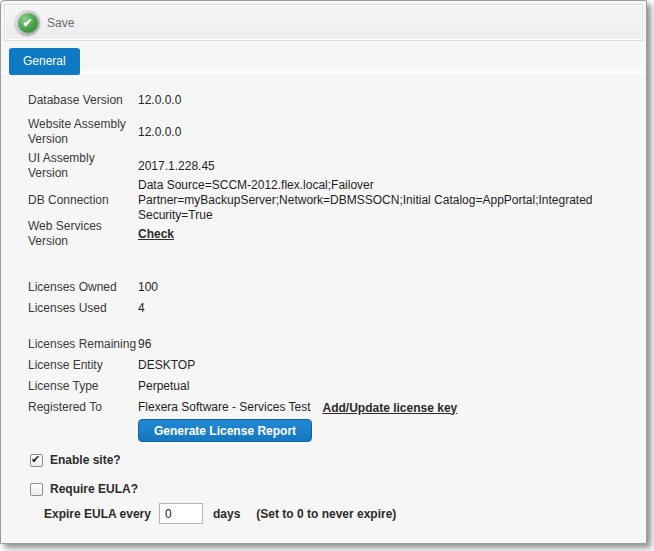 Image resolution: width=654 pixels, height=551 pixels. What do you see at coordinates (164, 386) in the screenshot?
I see `field-value: Perpetual` at bounding box center [164, 386].